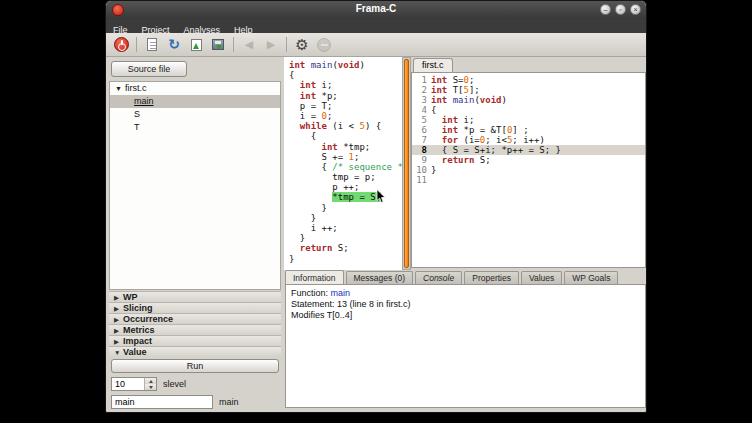 The image size is (752, 423). Describe the element at coordinates (469, 140) in the screenshot. I see `code-token: (i=` at that location.